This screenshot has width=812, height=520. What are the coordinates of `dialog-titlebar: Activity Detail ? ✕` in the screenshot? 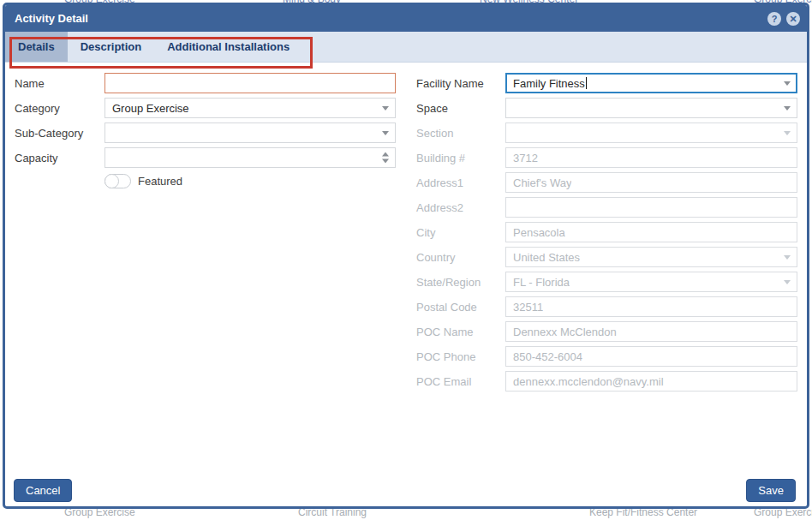 It's located at (406, 19).